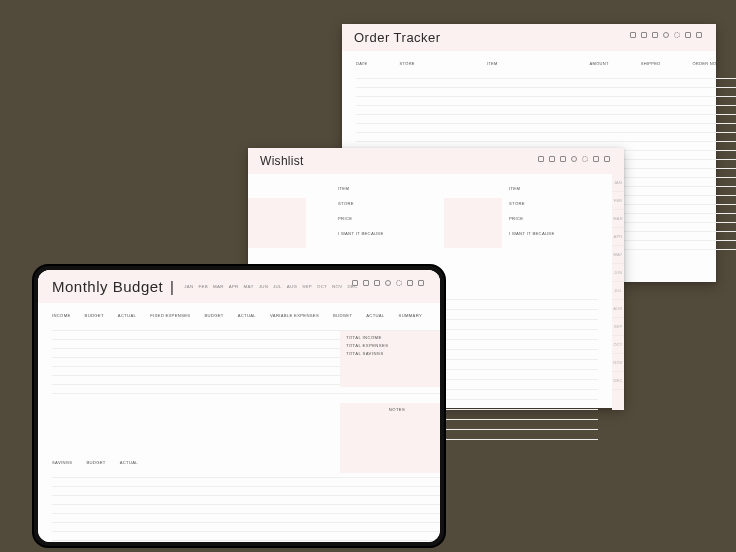 The width and height of the screenshot is (736, 552). I want to click on col-orderno: ORDER NO, so click(704, 64).